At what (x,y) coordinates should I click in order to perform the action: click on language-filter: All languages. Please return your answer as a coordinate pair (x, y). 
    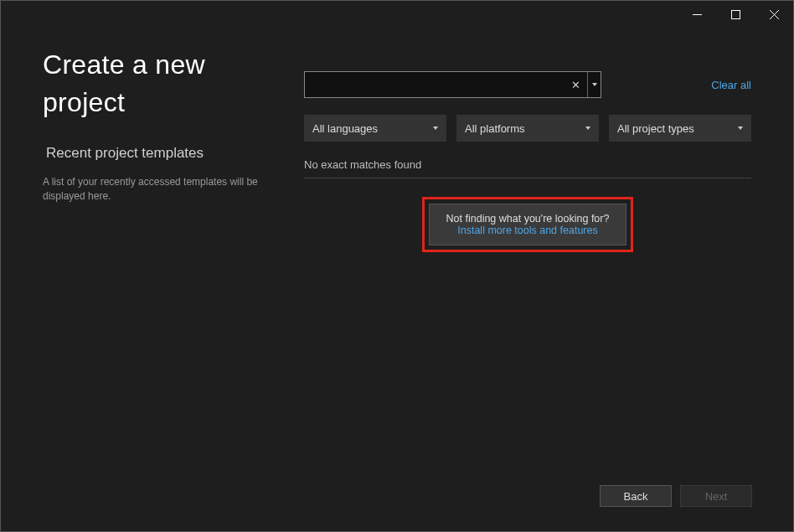
    Looking at the image, I should click on (375, 128).